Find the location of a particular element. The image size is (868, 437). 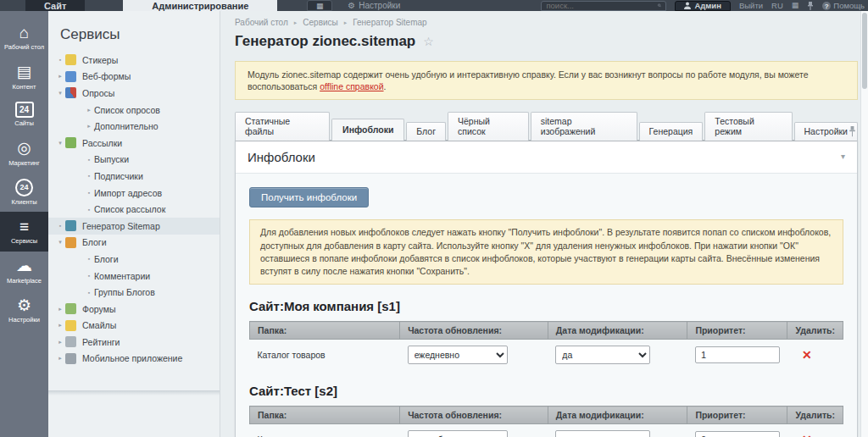

module-notice: Модуль zionec.sitemap содержит очень удо… is located at coordinates (546, 80).